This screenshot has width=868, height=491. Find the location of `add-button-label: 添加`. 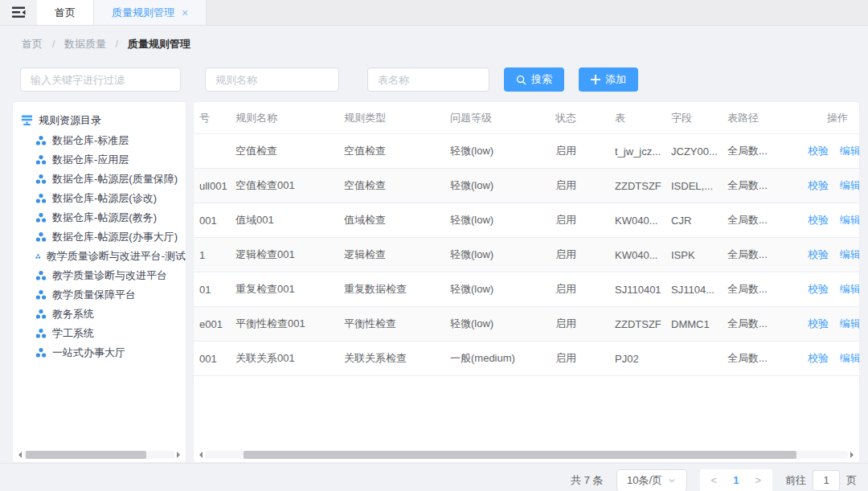

add-button-label: 添加 is located at coordinates (616, 80).